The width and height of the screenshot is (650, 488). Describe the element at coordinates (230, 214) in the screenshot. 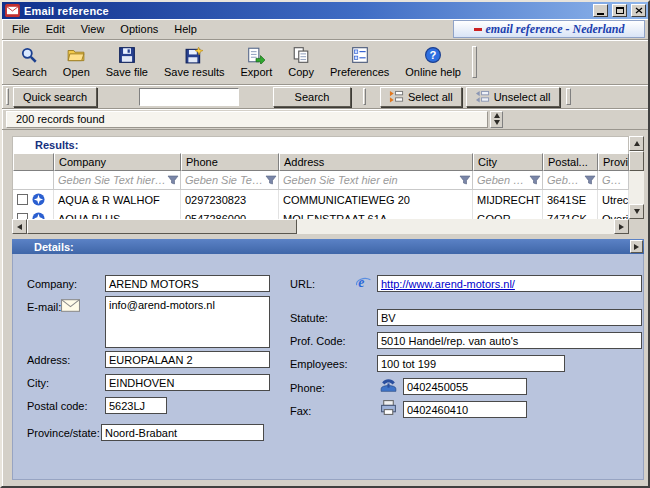

I see `cell-phone: 0547286000` at that location.